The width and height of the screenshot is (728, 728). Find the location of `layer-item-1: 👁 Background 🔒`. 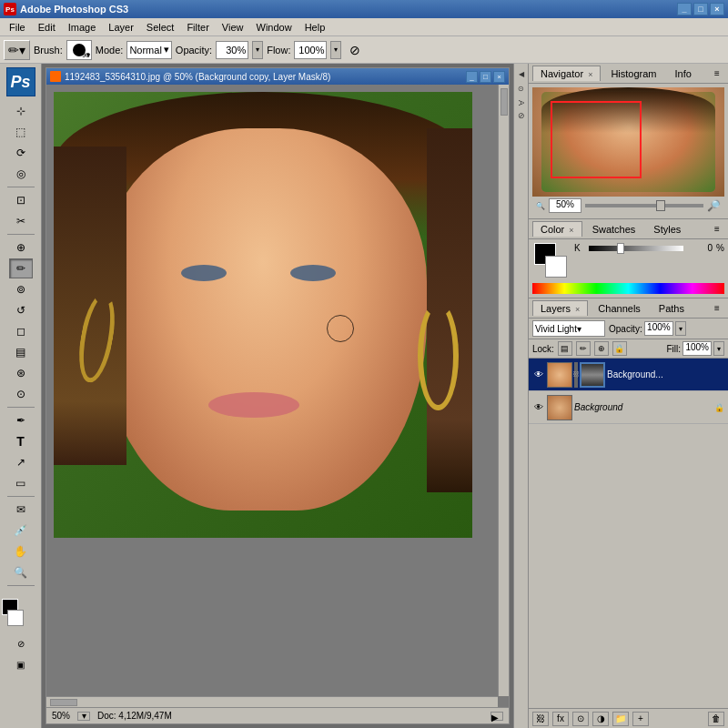

layer-item-1: 👁 Background 🔒 is located at coordinates (628, 408).